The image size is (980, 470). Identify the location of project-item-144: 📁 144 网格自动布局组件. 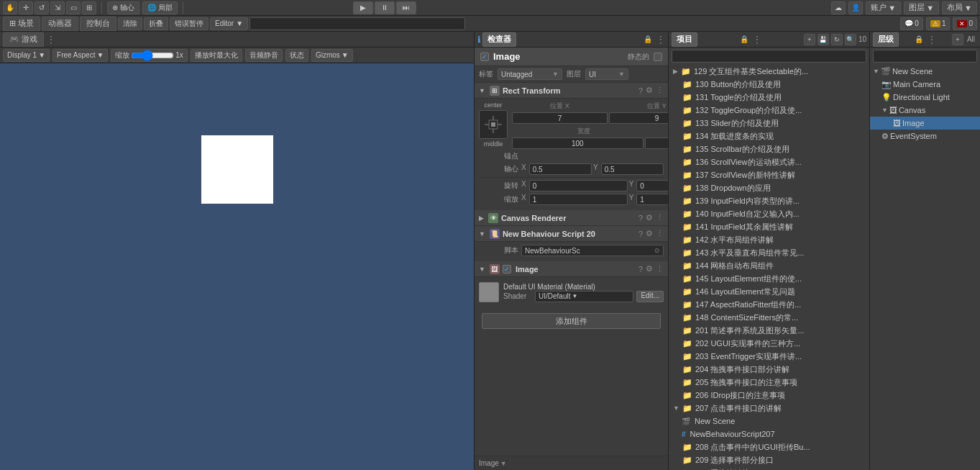
(769, 266).